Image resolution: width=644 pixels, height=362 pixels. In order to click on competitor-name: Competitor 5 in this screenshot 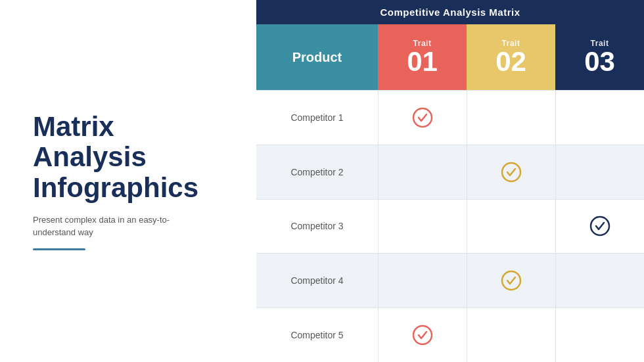, I will do `click(317, 335)`.